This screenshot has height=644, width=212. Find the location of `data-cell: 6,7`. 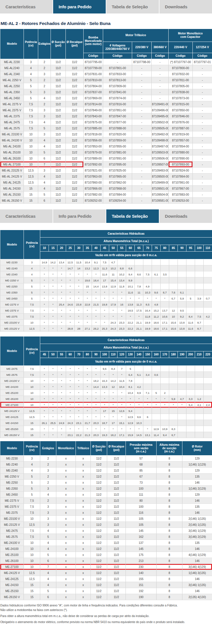

data-cell: 6,7 is located at coordinates (174, 435).